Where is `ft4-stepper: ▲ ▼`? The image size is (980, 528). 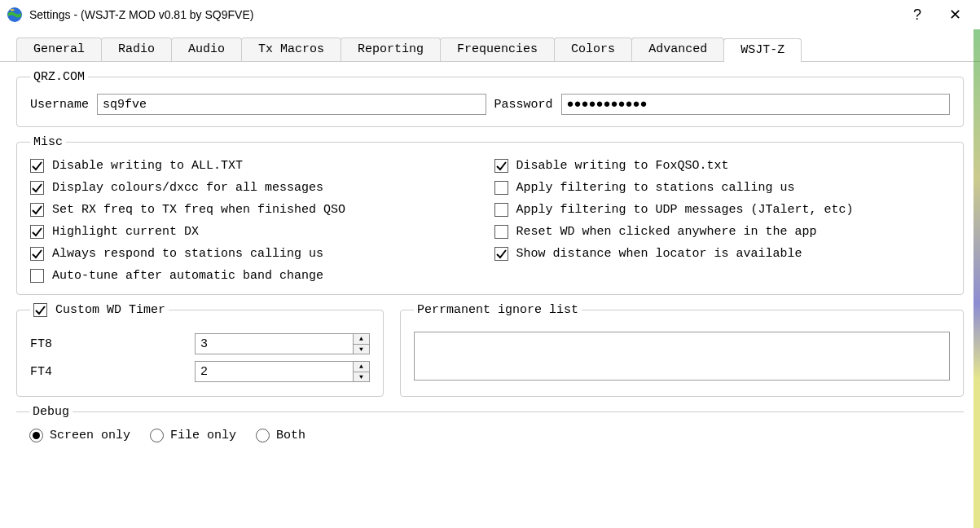 ft4-stepper: ▲ ▼ is located at coordinates (361, 372).